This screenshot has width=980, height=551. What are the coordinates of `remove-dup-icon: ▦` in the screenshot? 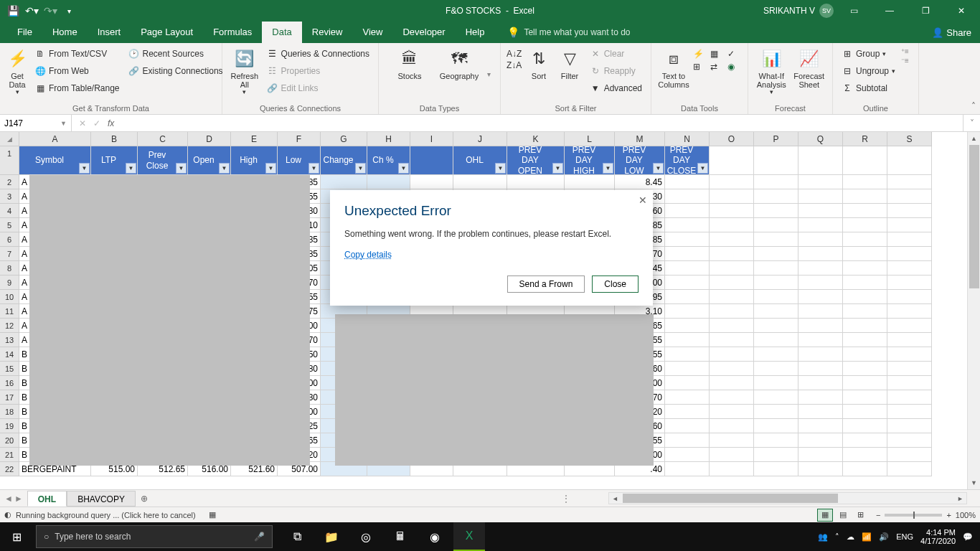 It's located at (717, 54).